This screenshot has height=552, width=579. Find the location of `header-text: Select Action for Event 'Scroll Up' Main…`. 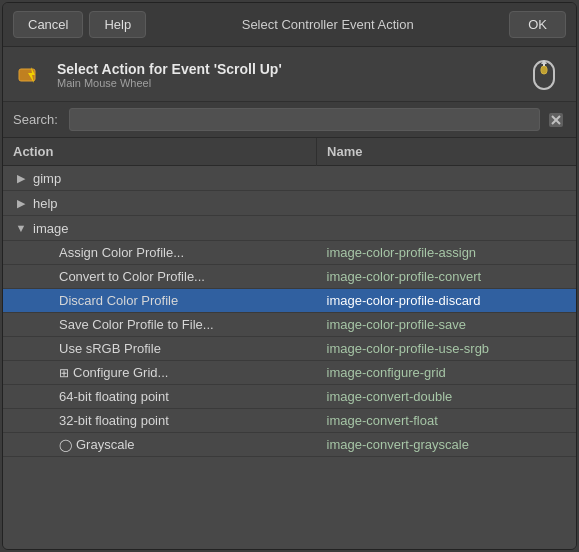

header-text: Select Action for Event 'Scroll Up' Main… is located at coordinates (290, 75).